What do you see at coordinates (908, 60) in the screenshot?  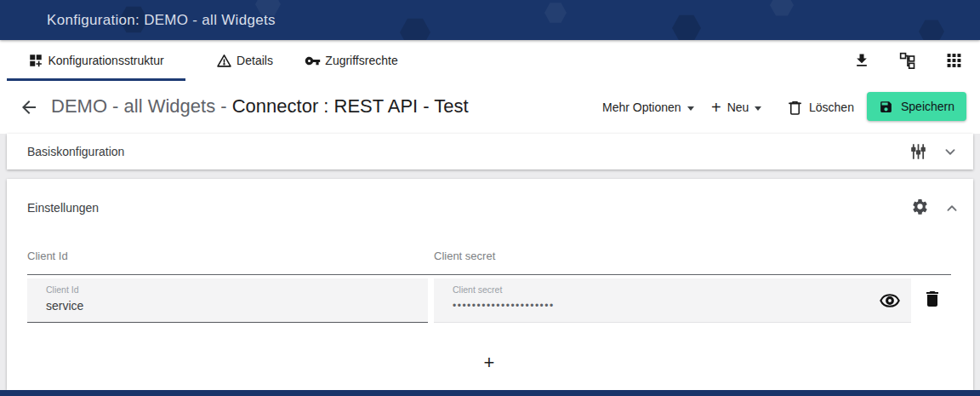 I see `schema-button` at bounding box center [908, 60].